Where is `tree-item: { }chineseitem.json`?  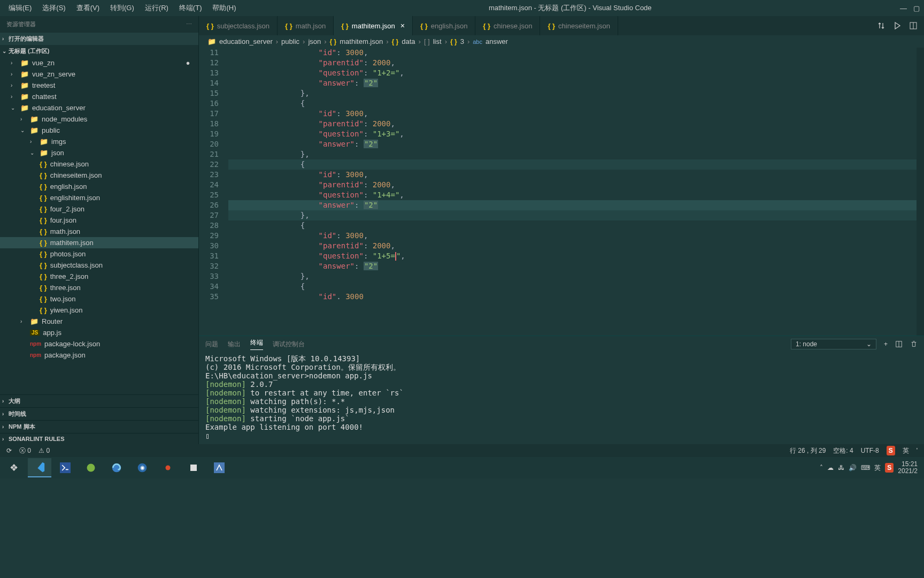
tree-item: { }chineseitem.json is located at coordinates (99, 176).